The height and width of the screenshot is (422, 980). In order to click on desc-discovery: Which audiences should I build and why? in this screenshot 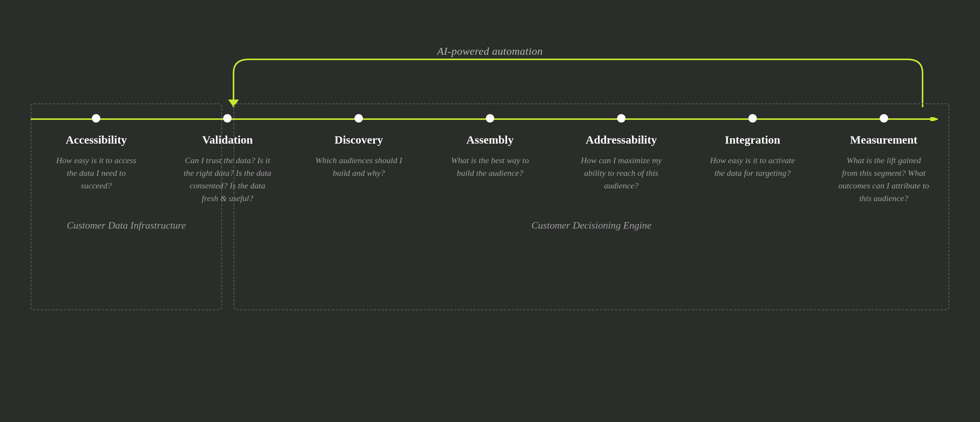, I will do `click(359, 167)`.